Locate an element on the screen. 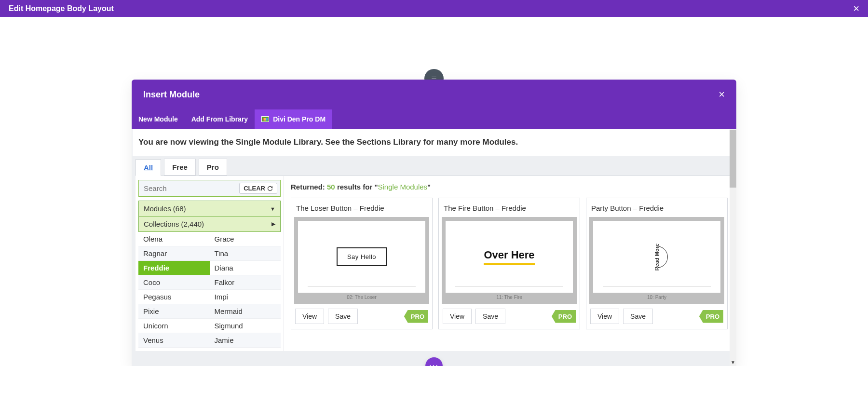  list-row: Pegasus Impi is located at coordinates (209, 297).